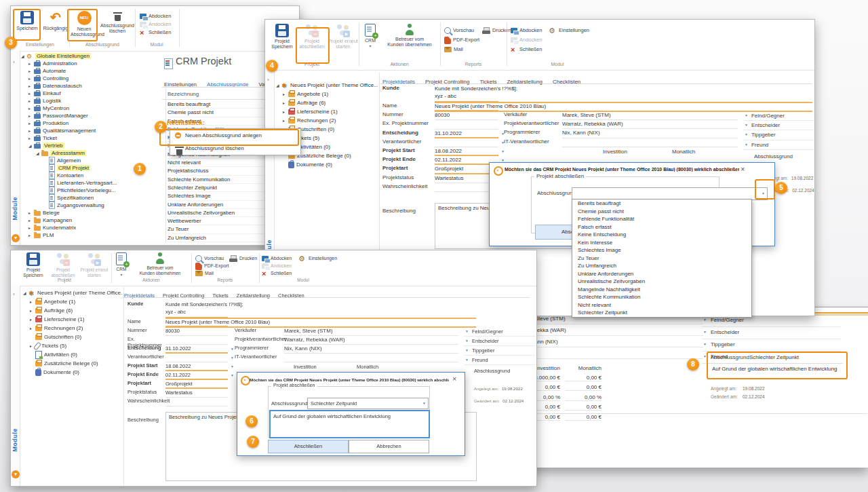 This screenshot has height=492, width=868. What do you see at coordinates (73, 301) in the screenshot?
I see `tree-item: ▸ Angebote (1)` at bounding box center [73, 301].